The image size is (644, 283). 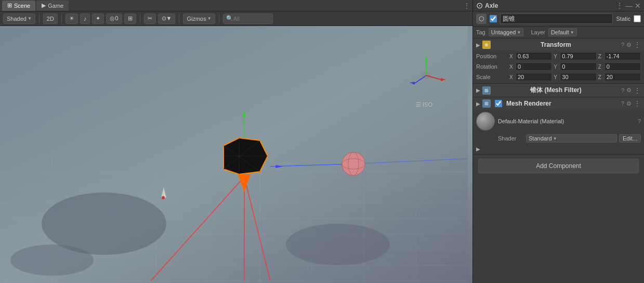 I want to click on scale-x-input, so click(x=534, y=77).